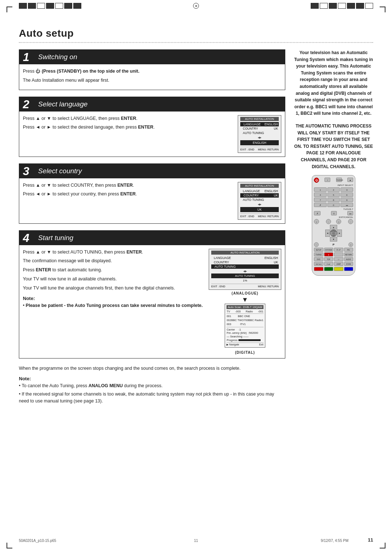 The image size is (392, 555). Describe the element at coordinates (319, 264) in the screenshot. I see `repeat-ab-button: REP A-B` at that location.